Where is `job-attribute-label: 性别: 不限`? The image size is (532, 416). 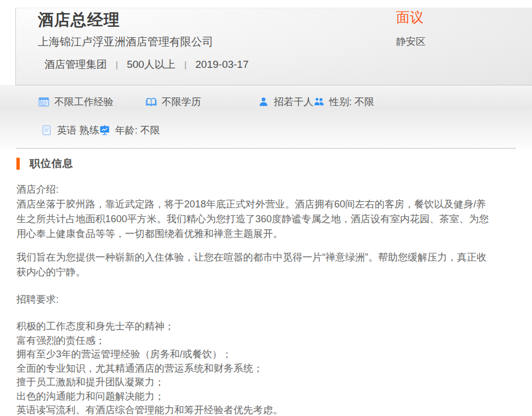 job-attribute-label: 性别: 不限 is located at coordinates (352, 102).